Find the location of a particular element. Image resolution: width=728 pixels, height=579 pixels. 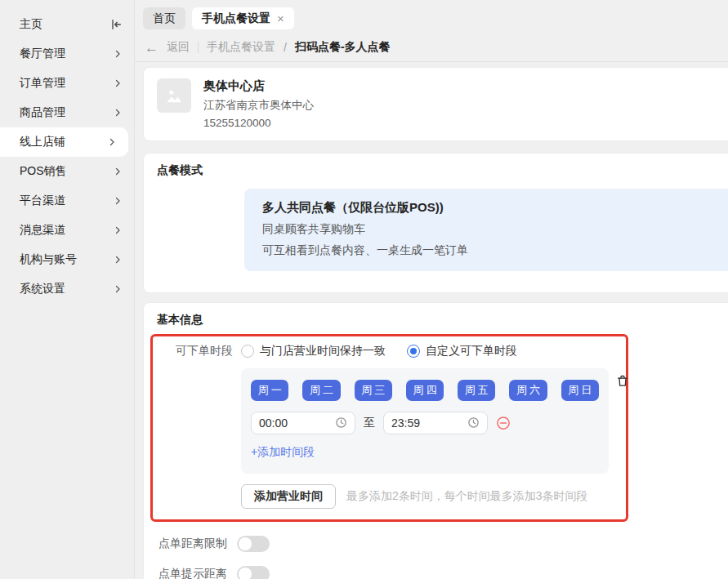

tab-home: 首页 is located at coordinates (164, 18).